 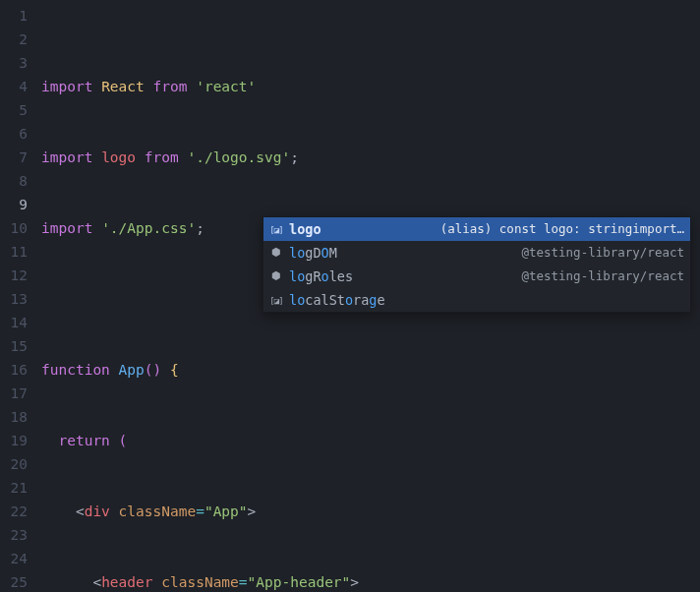 I want to click on code-line: import logo from './logo.svg';, so click(x=371, y=157).